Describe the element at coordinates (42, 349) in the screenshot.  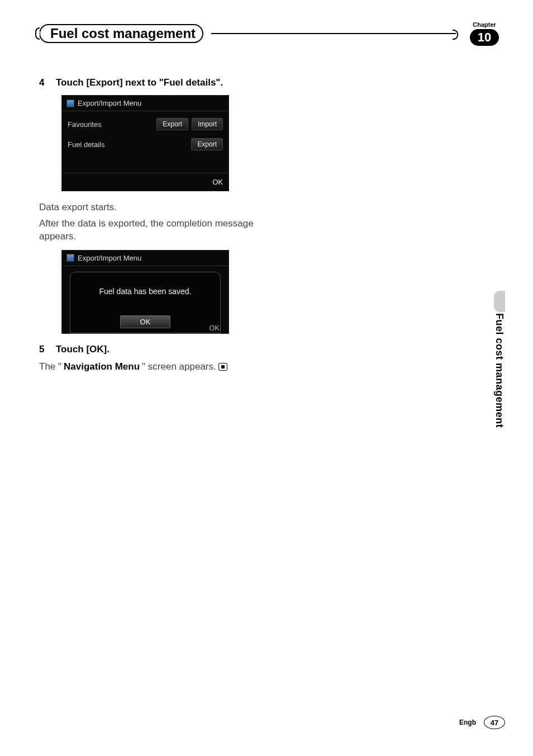
I see `step-5-num: 5` at that location.